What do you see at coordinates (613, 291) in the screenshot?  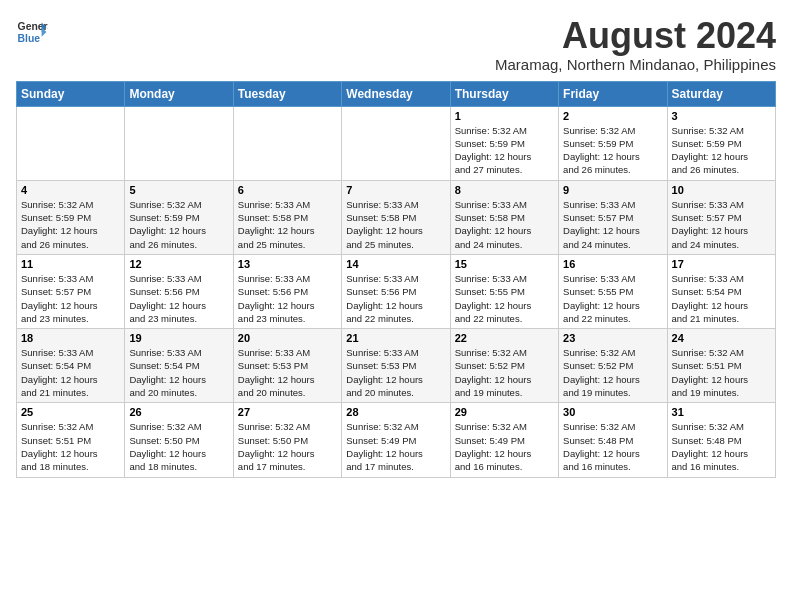 I see `calendar-cell: 16Sunrise: 5:33 AM Sunset: 5:55 PM Dayli…` at bounding box center [613, 291].